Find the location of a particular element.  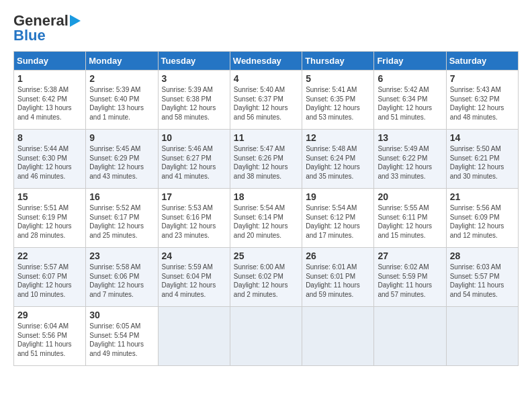

day-number: 11 is located at coordinates (266, 138).